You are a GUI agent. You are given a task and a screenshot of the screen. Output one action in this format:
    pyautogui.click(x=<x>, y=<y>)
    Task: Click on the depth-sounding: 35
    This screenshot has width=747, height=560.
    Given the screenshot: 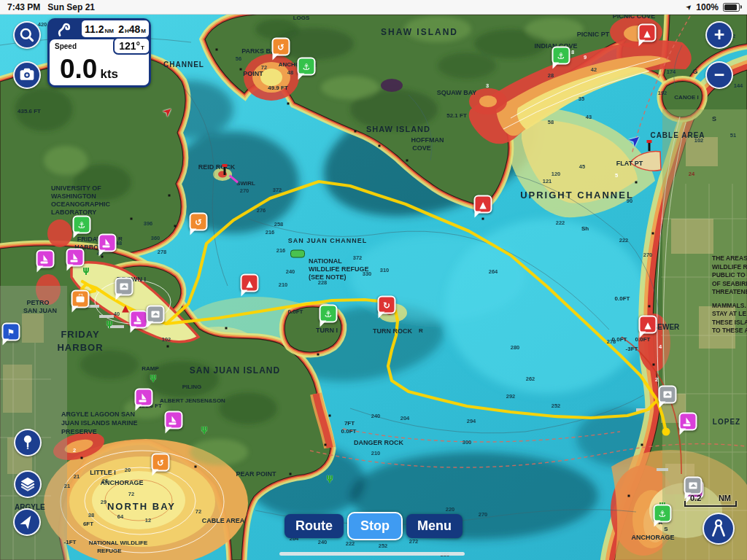 What is the action you would take?
    pyautogui.click(x=581, y=99)
    